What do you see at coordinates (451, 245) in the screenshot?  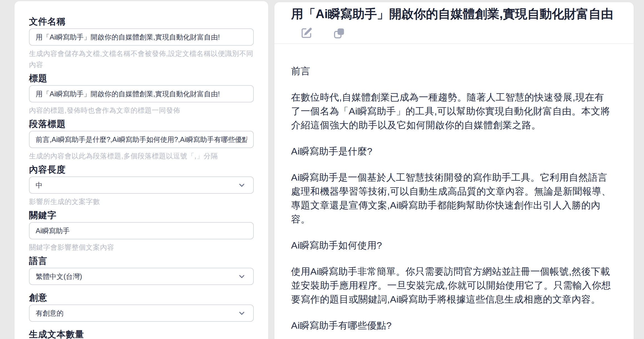 I see `article-paragraph: Ai瞬寫助手如何使用?` at bounding box center [451, 245].